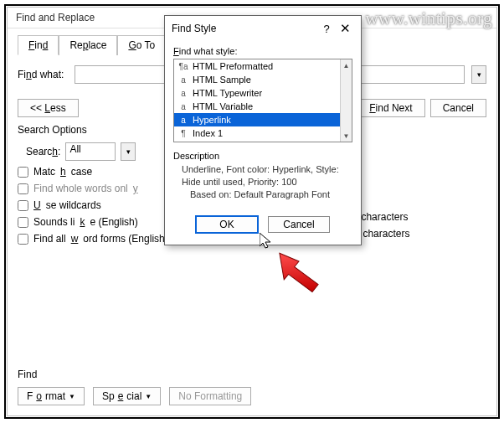  I want to click on find-what-label: Find what:, so click(43, 75).